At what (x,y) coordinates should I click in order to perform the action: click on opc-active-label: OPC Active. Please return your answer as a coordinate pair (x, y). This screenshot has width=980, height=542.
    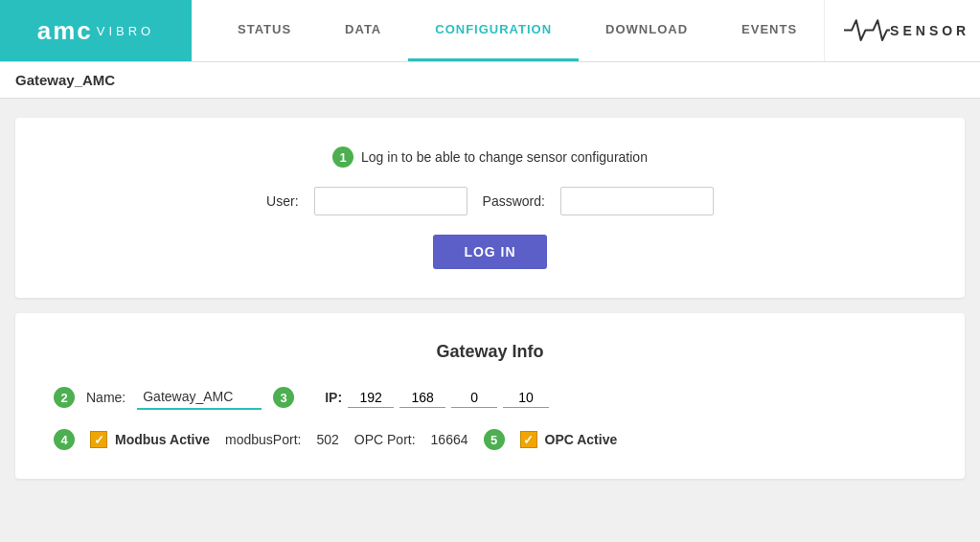
    Looking at the image, I should click on (581, 440).